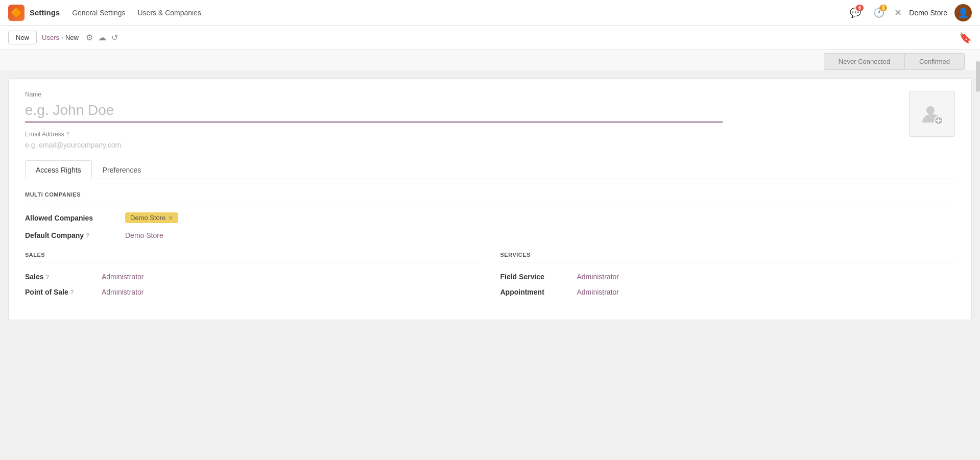  Describe the element at coordinates (855, 13) in the screenshot. I see `messages-button: 💬 6` at that location.